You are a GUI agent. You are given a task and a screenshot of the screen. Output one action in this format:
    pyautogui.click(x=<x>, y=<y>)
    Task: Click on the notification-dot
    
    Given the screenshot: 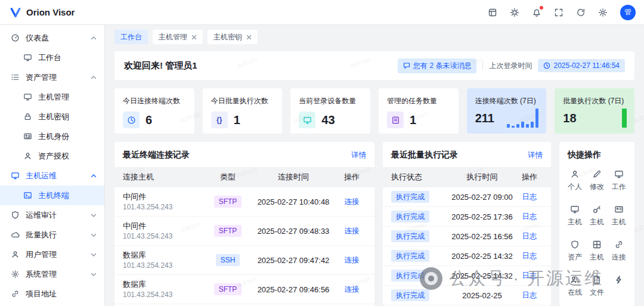 What is the action you would take?
    pyautogui.click(x=541, y=8)
    